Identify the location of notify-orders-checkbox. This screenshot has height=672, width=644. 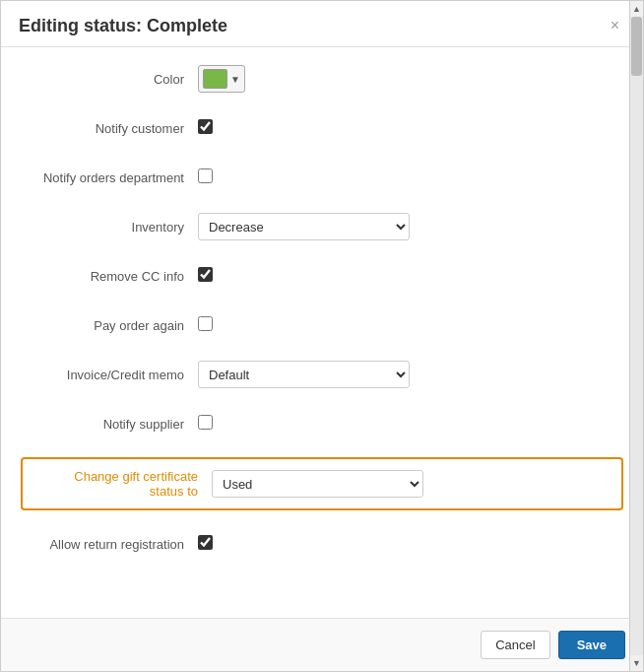
(205, 175).